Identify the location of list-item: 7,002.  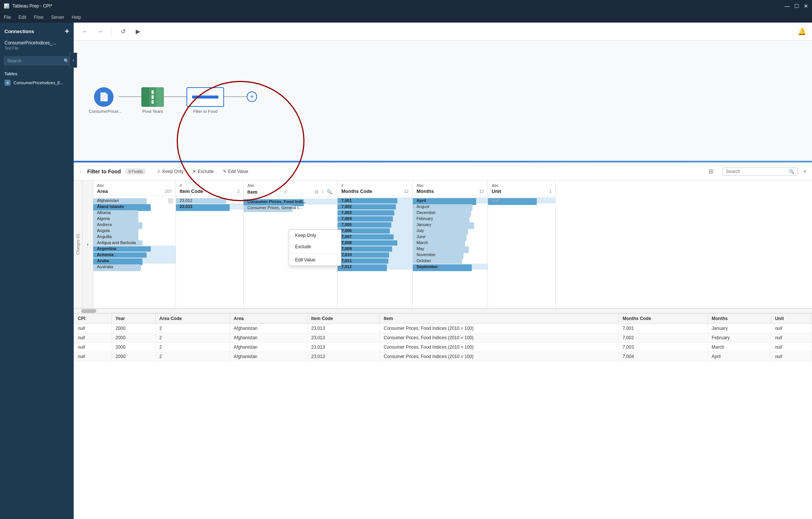
(375, 206).